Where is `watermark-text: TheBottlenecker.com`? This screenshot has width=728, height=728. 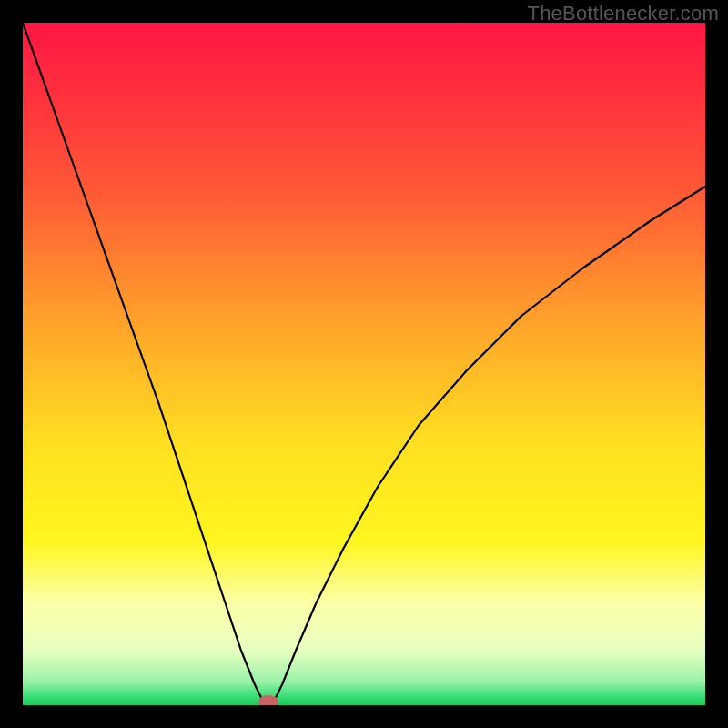 watermark-text: TheBottlenecker.com is located at coordinates (623, 14).